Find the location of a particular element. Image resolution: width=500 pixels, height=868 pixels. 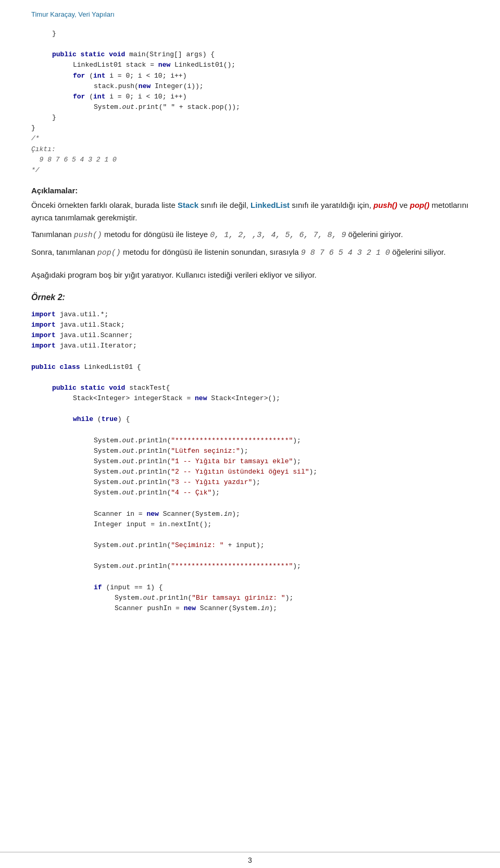

code-line: import java.util.Scanner; is located at coordinates (250, 336).